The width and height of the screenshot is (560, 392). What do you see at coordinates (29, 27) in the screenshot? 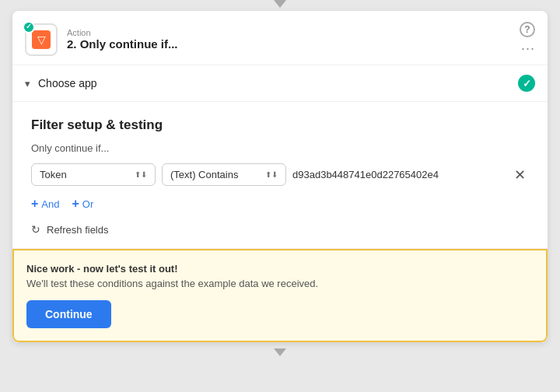
I see `checkmark-badge` at bounding box center [29, 27].